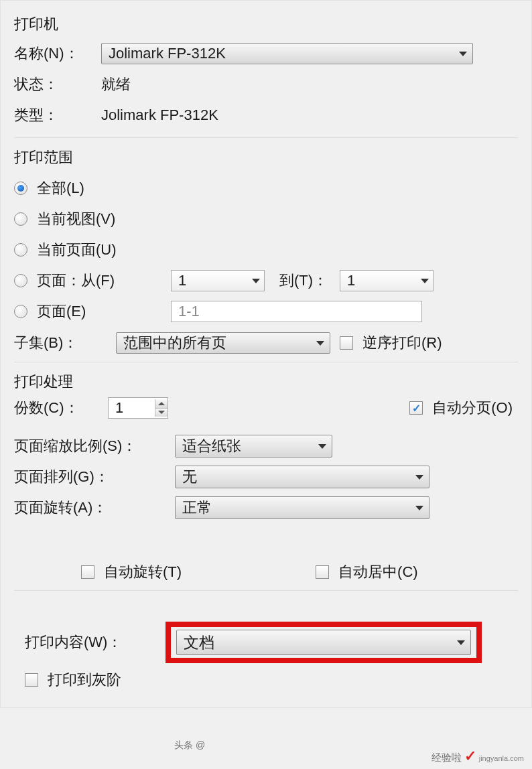 This screenshot has height=769, width=532. I want to click on range-pages-e-value: 1-1, so click(189, 311).